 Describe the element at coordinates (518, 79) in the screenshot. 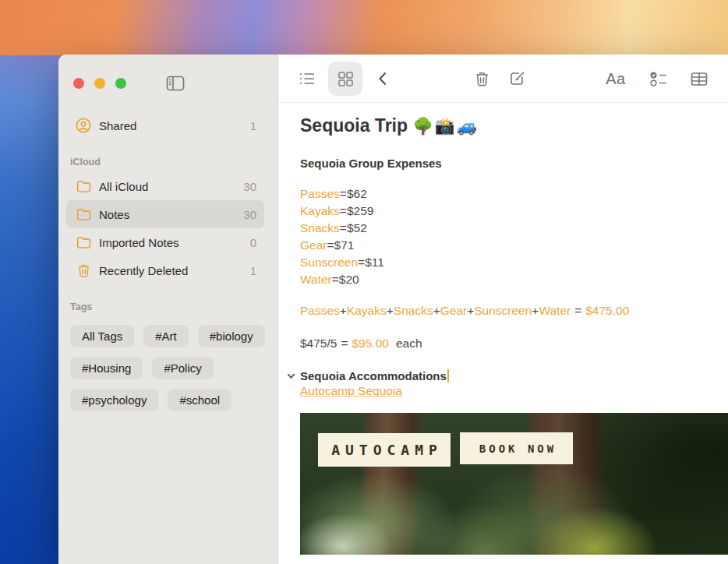

I see `compose-icon` at that location.